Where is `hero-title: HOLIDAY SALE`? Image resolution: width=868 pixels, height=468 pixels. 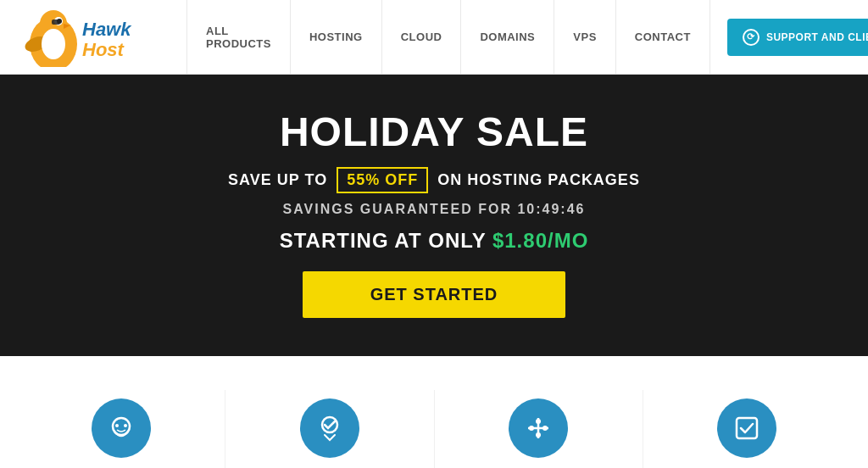
hero-title: HOLIDAY SALE is located at coordinates (434, 132).